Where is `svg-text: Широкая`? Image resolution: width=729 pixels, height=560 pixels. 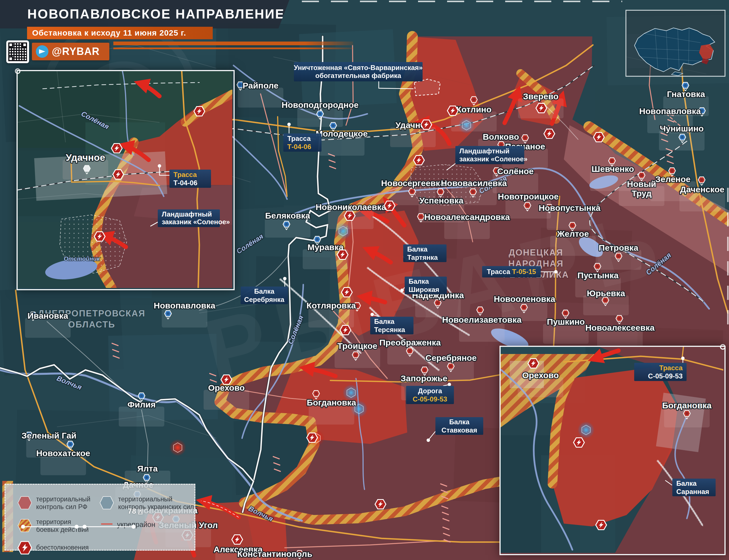
svg-text: Широкая is located at coordinates (424, 289).